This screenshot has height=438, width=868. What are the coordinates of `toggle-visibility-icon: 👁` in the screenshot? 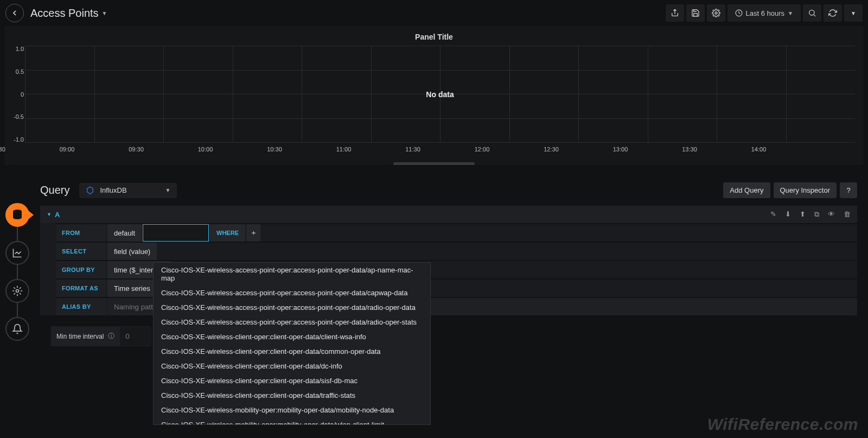 It's located at (831, 214).